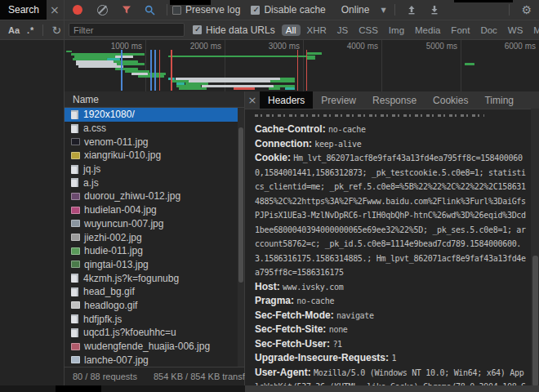 Image resolution: width=539 pixels, height=392 pixels. I want to click on filter-input, so click(127, 29).